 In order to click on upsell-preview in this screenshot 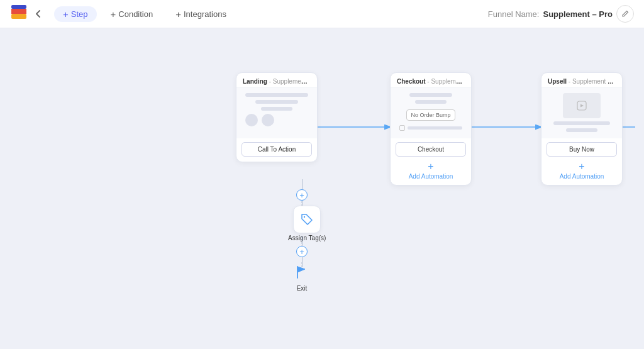, I will do `click(582, 113)`.